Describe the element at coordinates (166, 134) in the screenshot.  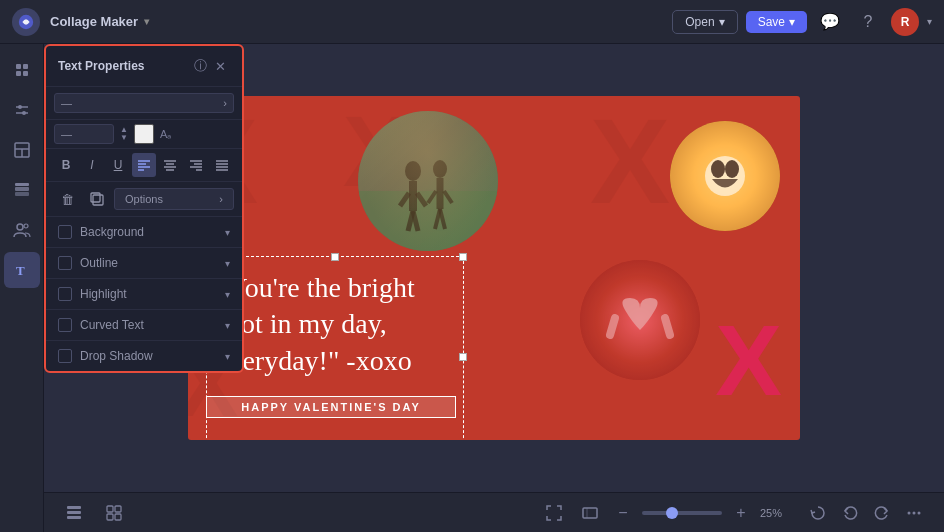
I see `aa-icon: Aₐ` at that location.